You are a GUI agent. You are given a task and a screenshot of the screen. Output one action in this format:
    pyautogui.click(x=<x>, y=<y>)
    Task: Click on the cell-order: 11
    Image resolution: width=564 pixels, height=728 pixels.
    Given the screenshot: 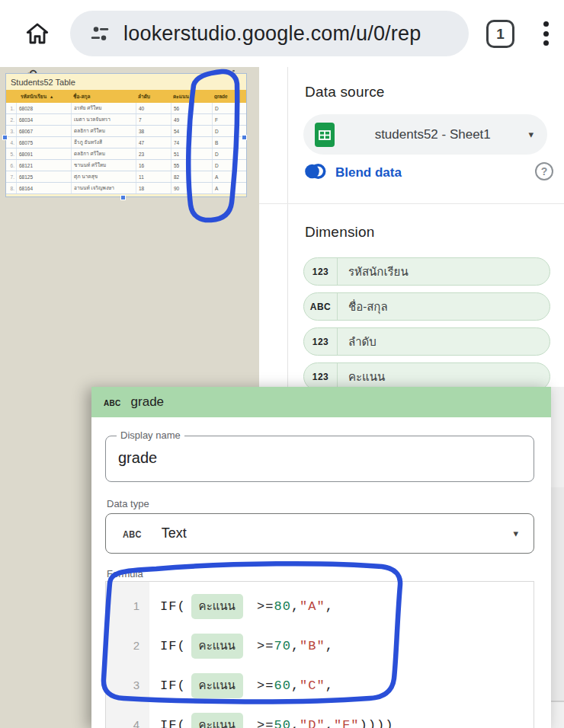 What is the action you would take?
    pyautogui.click(x=153, y=177)
    